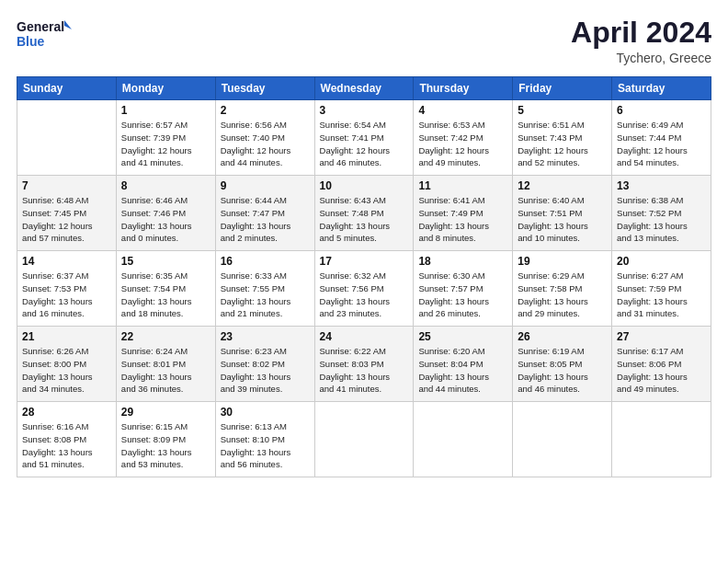 This screenshot has height=563, width=728. Describe the element at coordinates (563, 219) in the screenshot. I see `day-info: Sunrise: 6:40 AMSunset: 7:51 PMDaylight:…` at that location.